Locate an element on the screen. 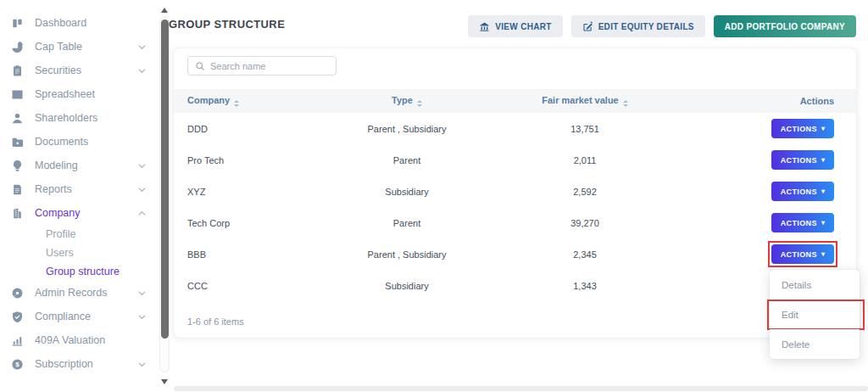  company-cell: Pro Tech is located at coordinates (246, 160).